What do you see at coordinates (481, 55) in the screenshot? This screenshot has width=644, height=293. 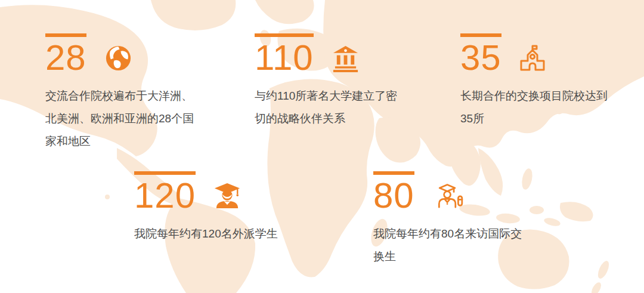 I see `stat-value: 35` at bounding box center [481, 55].